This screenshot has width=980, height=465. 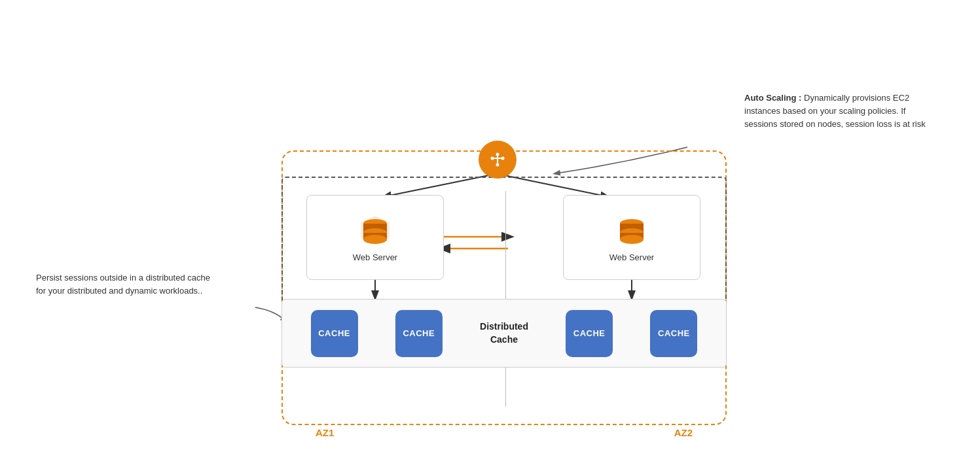 I want to click on cache-section: CACHE CACHE DistributedCache CACHE CACHE, so click(x=504, y=334).